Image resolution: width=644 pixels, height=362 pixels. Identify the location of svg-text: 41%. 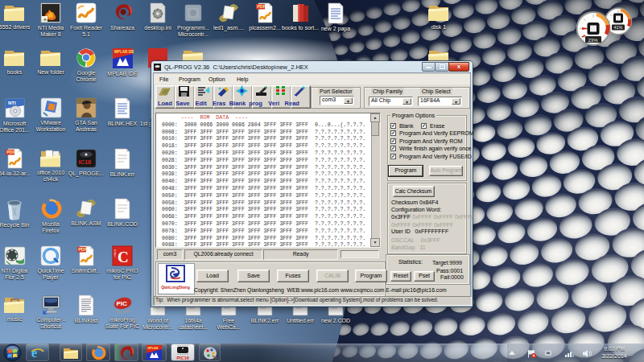
(618, 27).